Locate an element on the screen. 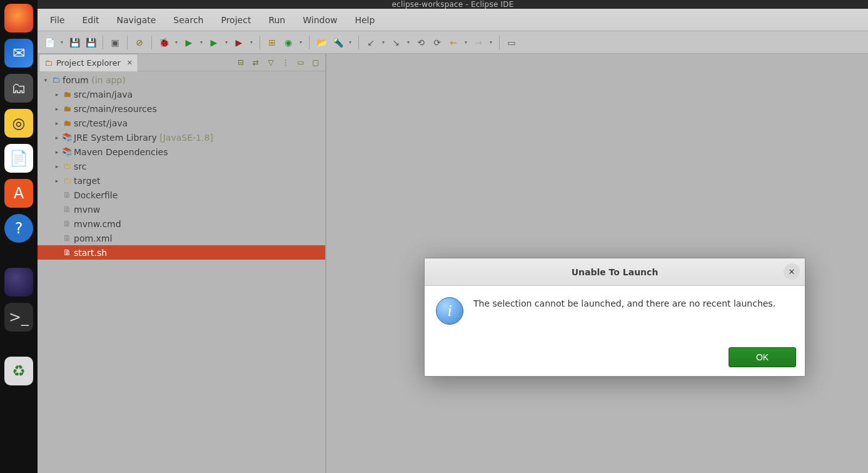 The image size is (868, 473). minimize-view-icon: ▭ is located at coordinates (301, 63).